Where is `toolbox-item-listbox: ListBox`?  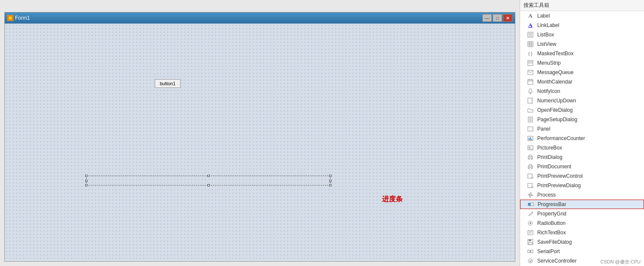
toolbox-item-listbox: ListBox is located at coordinates (582, 35).